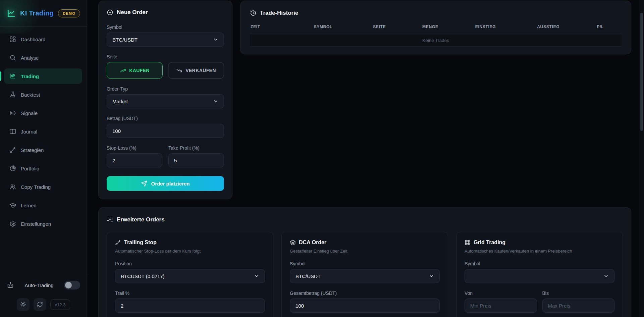 Image resolution: width=644 pixels, height=317 pixels. I want to click on grid-symbol-select, so click(539, 276).